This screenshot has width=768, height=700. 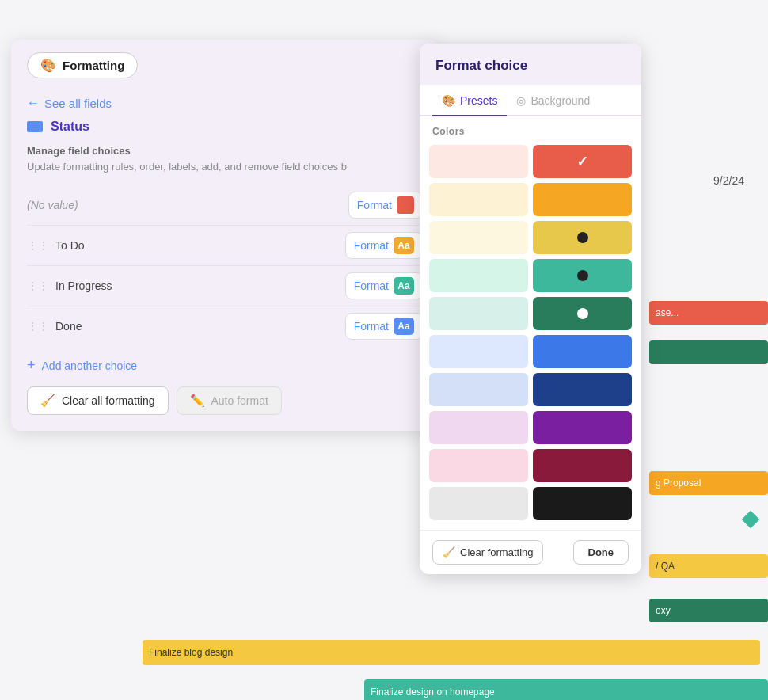 I want to click on format-label-0: Format, so click(x=374, y=205).